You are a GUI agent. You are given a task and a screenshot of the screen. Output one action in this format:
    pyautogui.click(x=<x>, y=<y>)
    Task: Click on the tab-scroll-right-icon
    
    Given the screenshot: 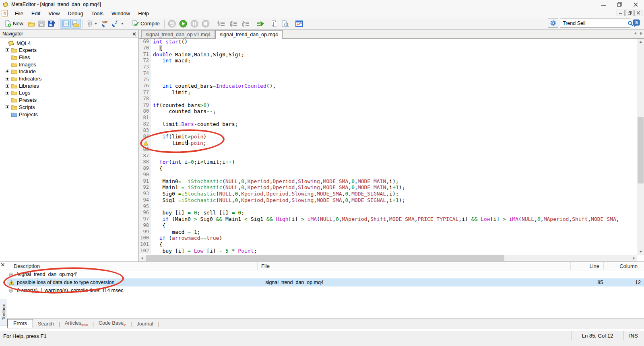 What is the action you would take?
    pyautogui.click(x=642, y=33)
    